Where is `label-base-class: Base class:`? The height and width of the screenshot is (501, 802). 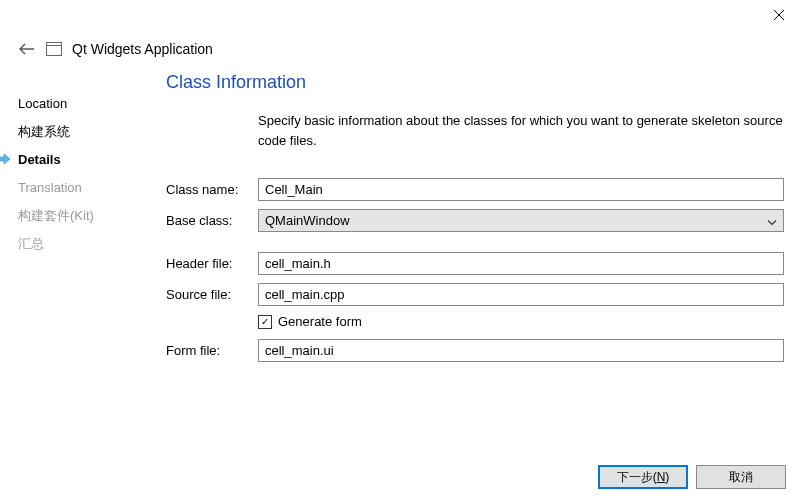 label-base-class: Base class: is located at coordinates (212, 220).